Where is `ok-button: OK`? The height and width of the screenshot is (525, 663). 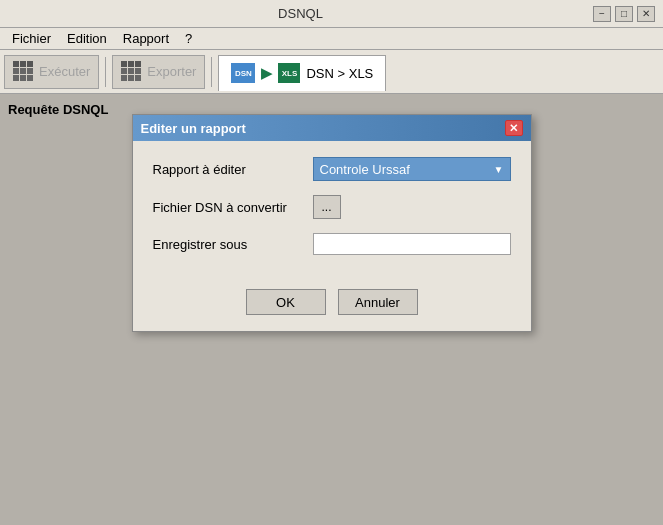 ok-button: OK is located at coordinates (286, 302).